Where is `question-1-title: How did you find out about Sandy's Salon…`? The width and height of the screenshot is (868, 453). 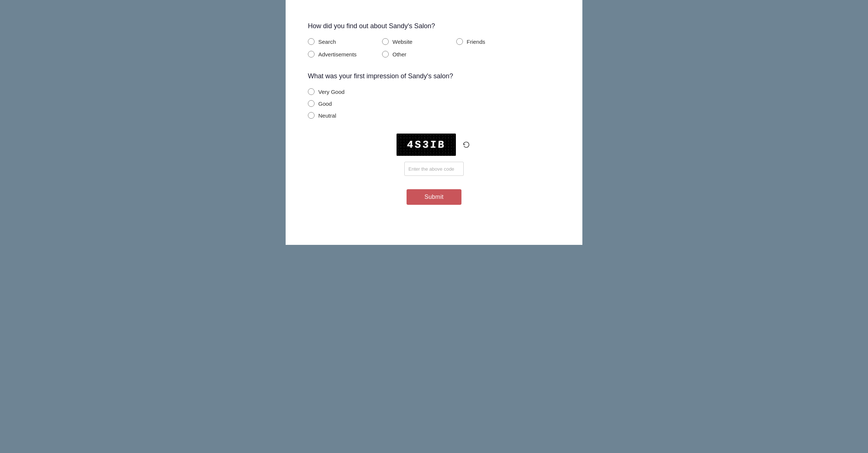 question-1-title: How did you find out about Sandy's Salon… is located at coordinates (434, 26).